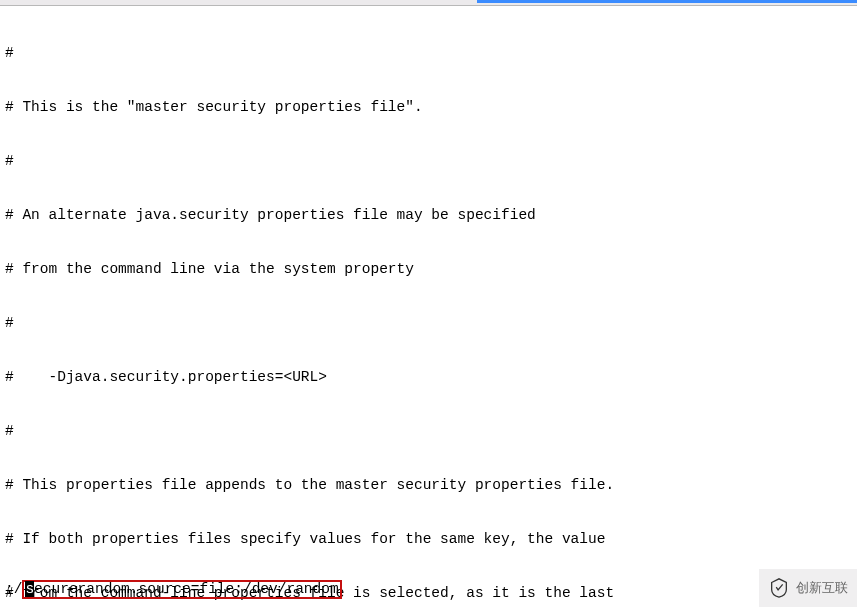 This screenshot has width=857, height=607. I want to click on search-highlight-box: securerandom.source=file:/dev/random, so click(182, 590).